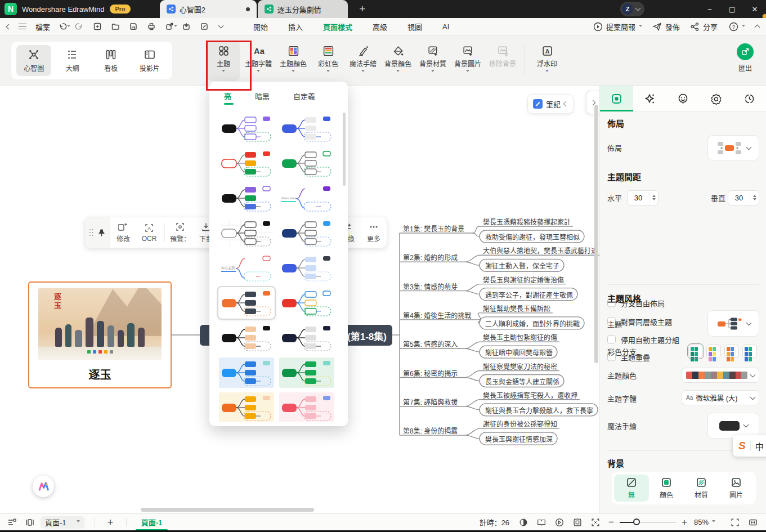 The height and width of the screenshot is (532, 766). I want to click on episode-item: 大伯與惡人搶地契，樊長玉憑武藝打退, so click(540, 250).